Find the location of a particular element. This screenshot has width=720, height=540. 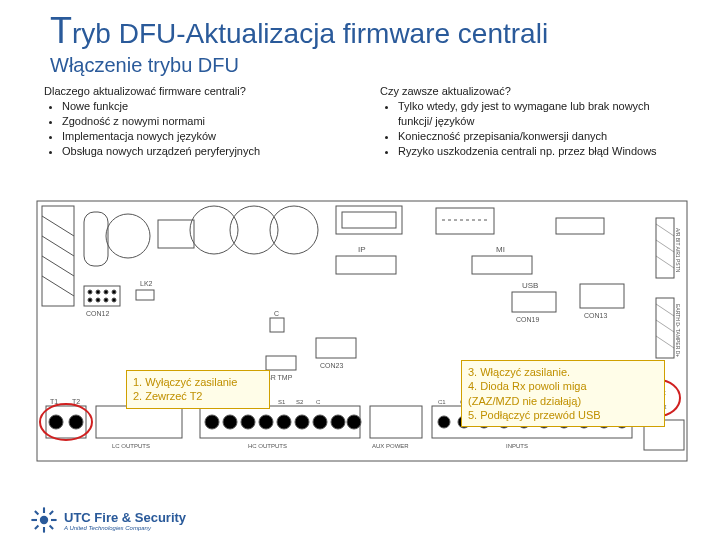

left-list: Nowe funkcje Zgodność z nowymi normami I… is located at coordinates (192, 128).